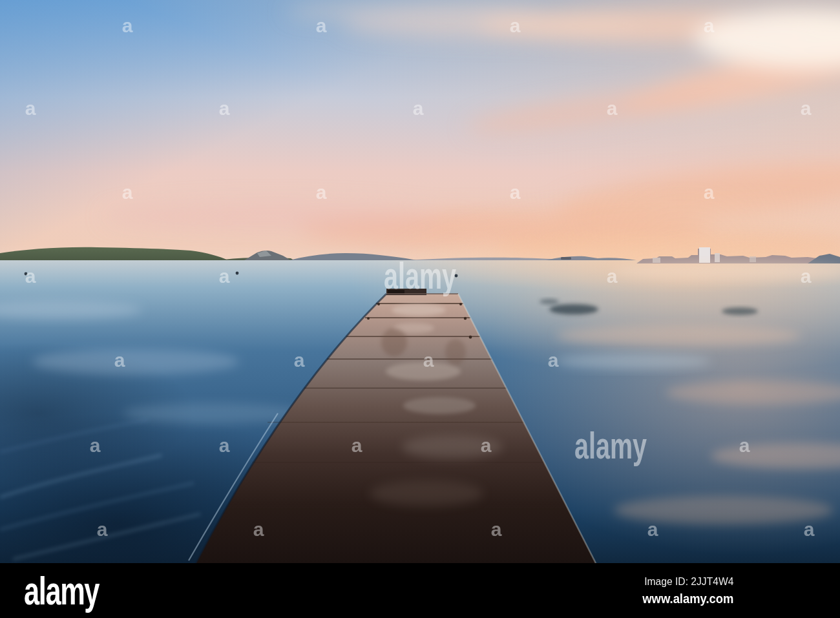 This screenshot has height=618, width=840. I want to click on alamy-logo: alamy, so click(61, 591).